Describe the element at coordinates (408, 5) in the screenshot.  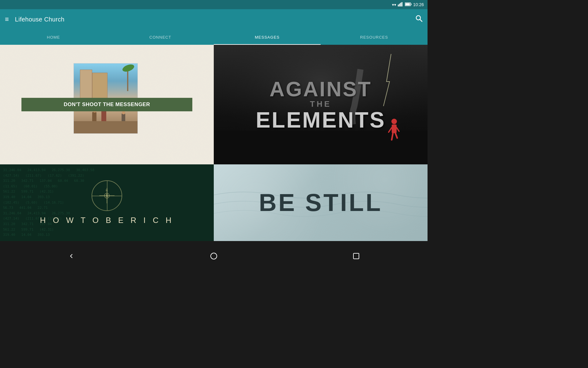
I see `battery-icon` at that location.